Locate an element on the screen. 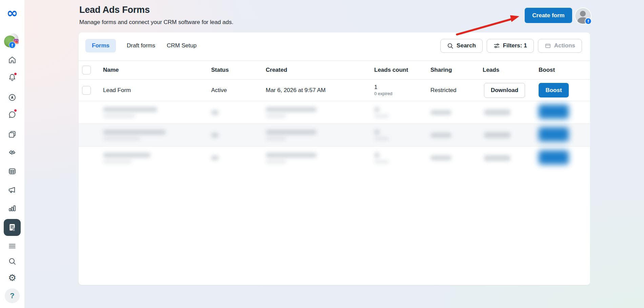  sidebar: ∞ f is located at coordinates (12, 154).